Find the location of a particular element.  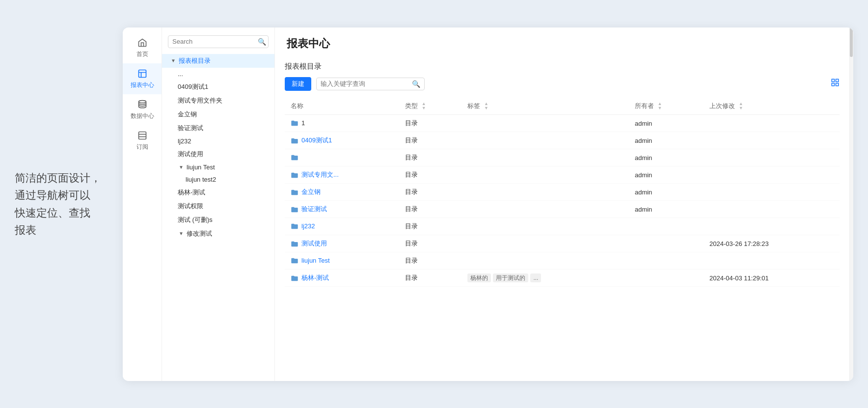

table-row: 测试使用目录2024-03-26 17:28:23 is located at coordinates (562, 244).